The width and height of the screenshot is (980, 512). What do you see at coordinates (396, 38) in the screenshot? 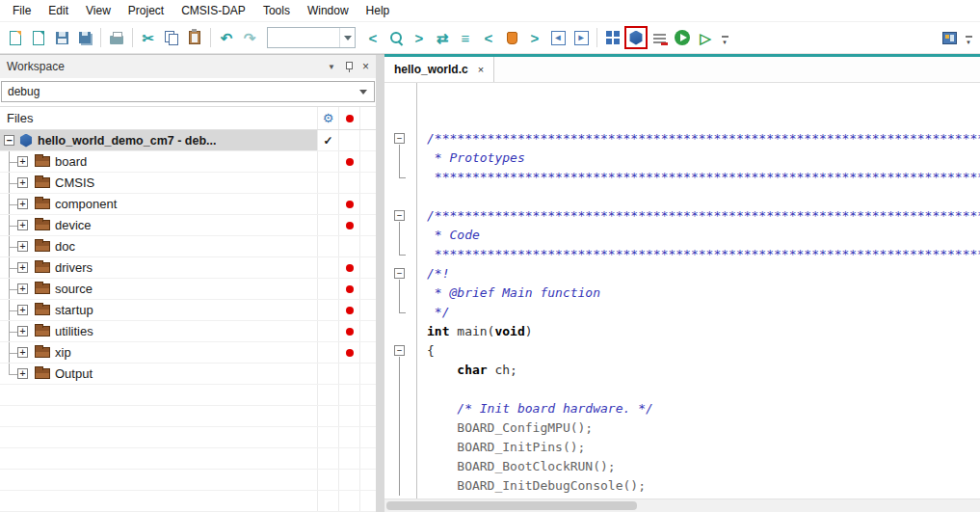
I see `find-button` at bounding box center [396, 38].